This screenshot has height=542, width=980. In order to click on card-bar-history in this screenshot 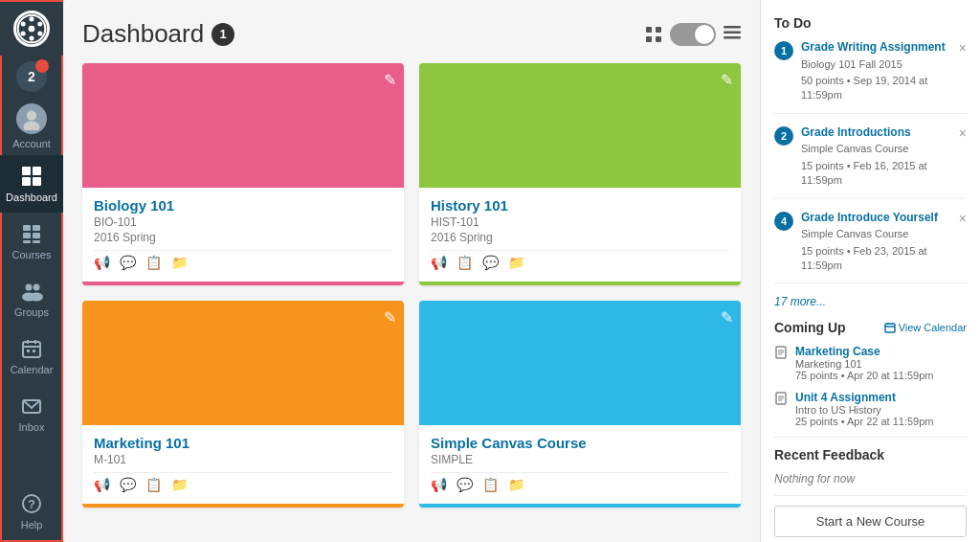, I will do `click(580, 283)`.